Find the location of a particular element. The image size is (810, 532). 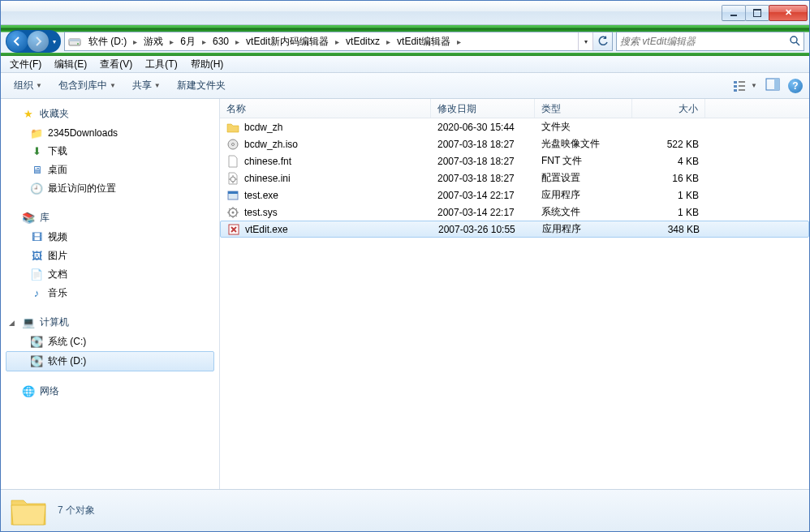

breadcrumb-item: vtEdit新内码编辑器 is located at coordinates (287, 41).